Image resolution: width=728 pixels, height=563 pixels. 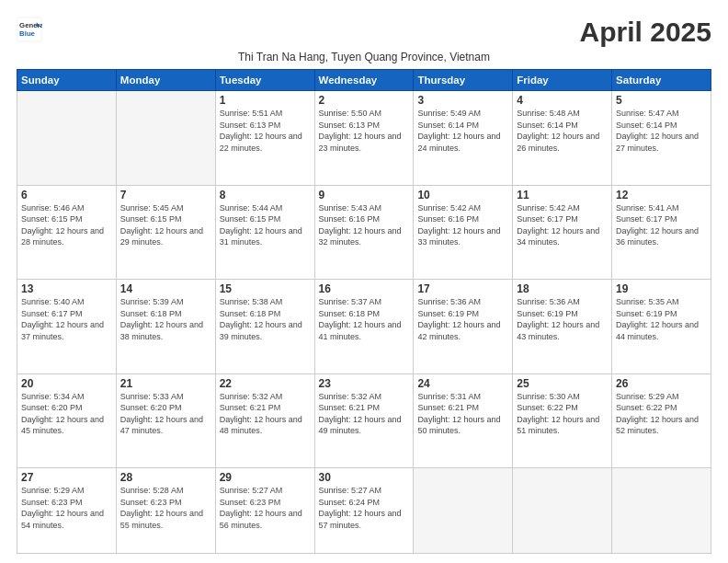 I want to click on day-number: 24, so click(x=463, y=384).